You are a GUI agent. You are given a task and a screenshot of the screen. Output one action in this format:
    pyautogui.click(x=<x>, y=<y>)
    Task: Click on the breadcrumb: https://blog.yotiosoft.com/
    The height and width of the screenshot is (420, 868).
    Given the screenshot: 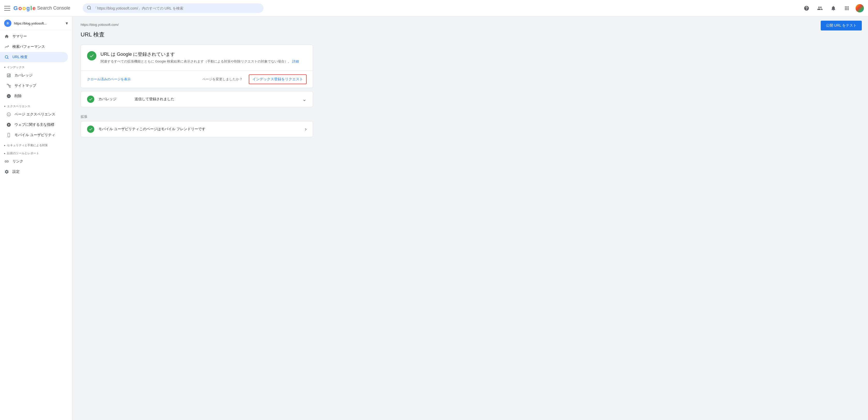 What is the action you would take?
    pyautogui.click(x=470, y=25)
    